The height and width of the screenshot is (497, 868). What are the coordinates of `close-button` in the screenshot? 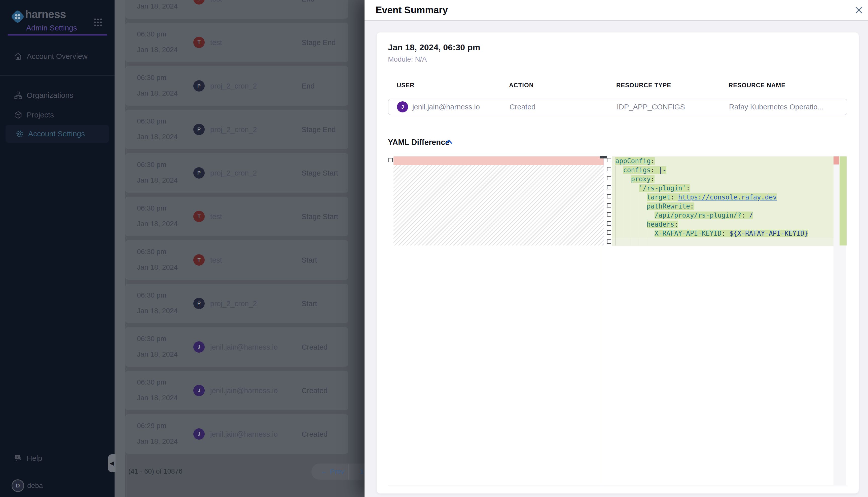 It's located at (859, 10).